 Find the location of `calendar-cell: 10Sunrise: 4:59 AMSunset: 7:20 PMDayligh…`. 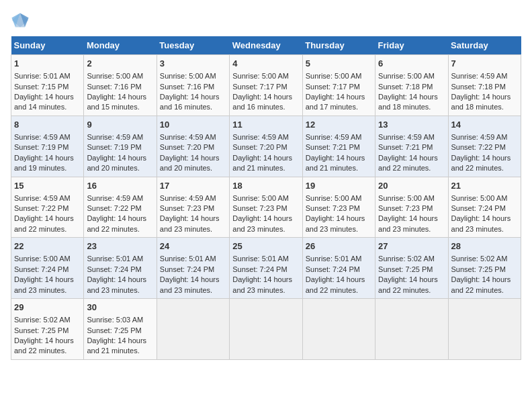

calendar-cell: 10Sunrise: 4:59 AMSunset: 7:20 PMDayligh… is located at coordinates (193, 146).